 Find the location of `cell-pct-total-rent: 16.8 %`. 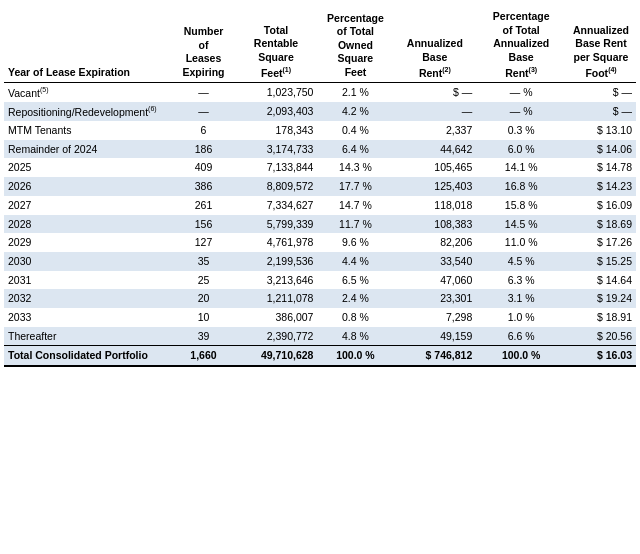

cell-pct-total-rent: 16.8 % is located at coordinates (521, 186).